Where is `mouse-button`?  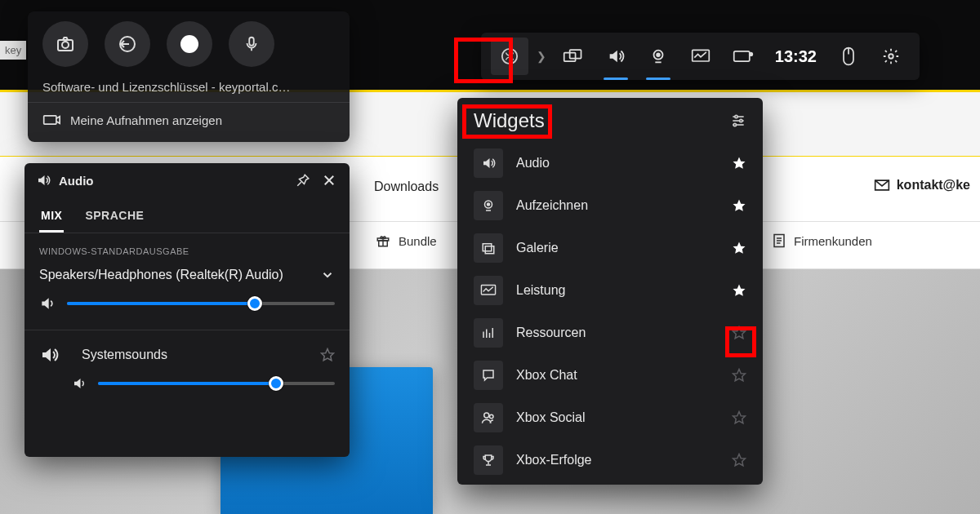 mouse-button is located at coordinates (849, 56).